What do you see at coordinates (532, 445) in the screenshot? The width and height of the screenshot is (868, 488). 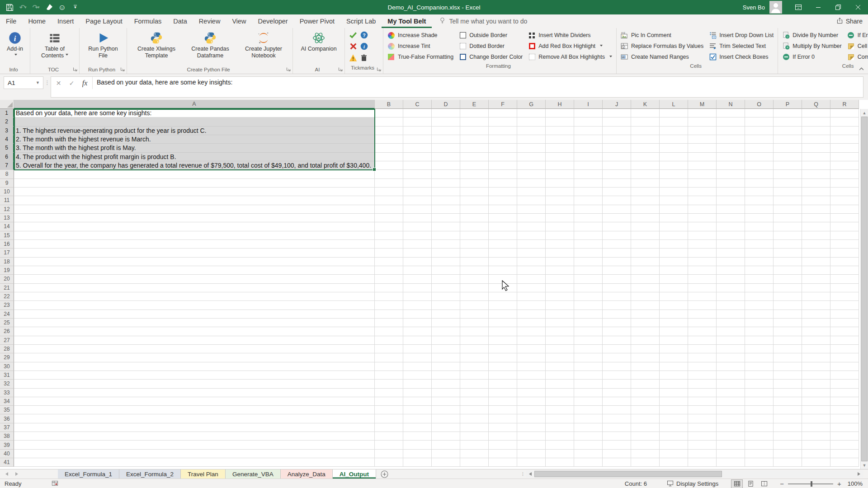 I see `cell-g39` at bounding box center [532, 445].